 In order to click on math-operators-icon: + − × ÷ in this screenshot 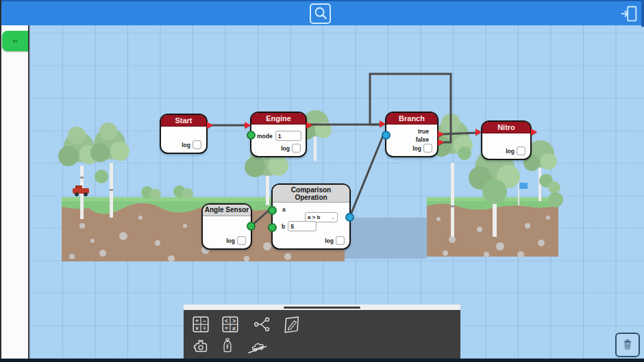, I will do `click(201, 324)`.